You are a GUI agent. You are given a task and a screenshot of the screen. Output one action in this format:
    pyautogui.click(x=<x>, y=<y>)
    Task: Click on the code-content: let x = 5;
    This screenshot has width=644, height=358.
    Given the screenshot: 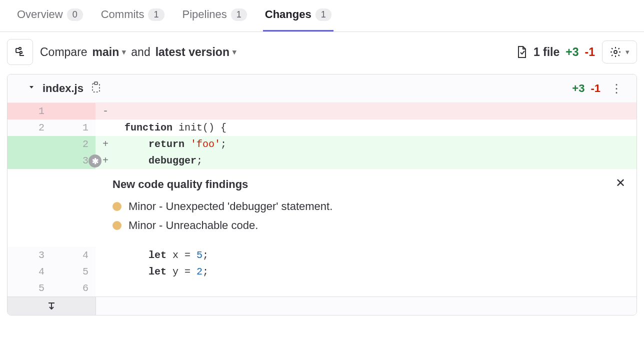 What is the action you would take?
    pyautogui.click(x=376, y=255)
    